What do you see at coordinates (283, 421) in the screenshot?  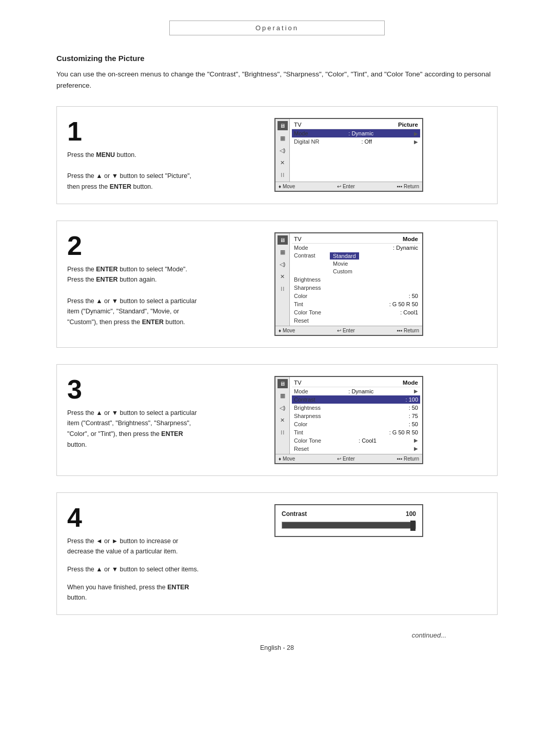 I see `step3-sidebar-x-icon: ✕` at bounding box center [283, 421].